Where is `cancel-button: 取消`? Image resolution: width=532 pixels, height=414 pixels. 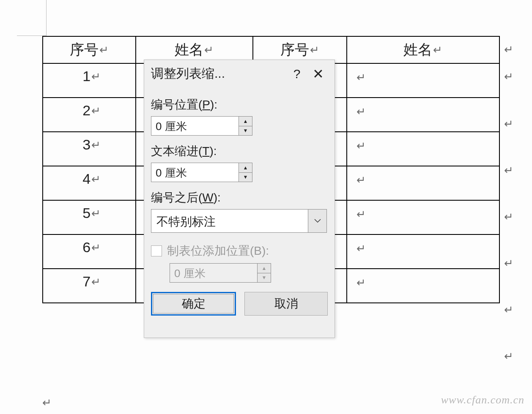
cancel-button: 取消 is located at coordinates (286, 304).